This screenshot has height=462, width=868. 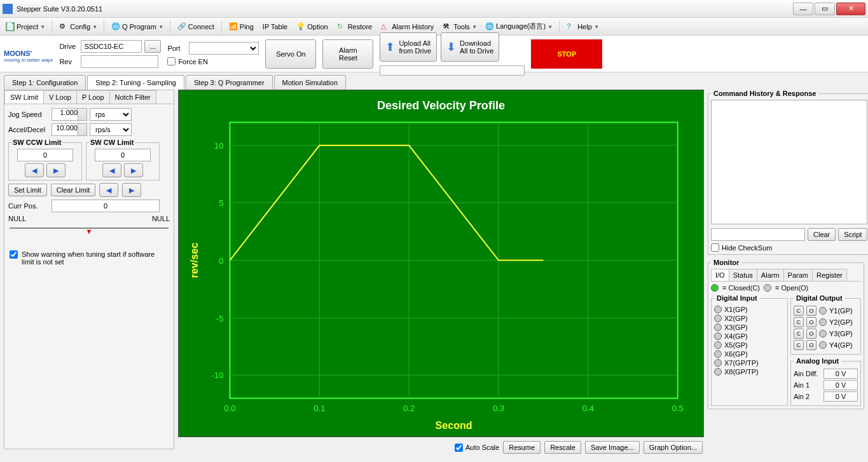 I want to click on stop-button: STOP, so click(x=567, y=54).